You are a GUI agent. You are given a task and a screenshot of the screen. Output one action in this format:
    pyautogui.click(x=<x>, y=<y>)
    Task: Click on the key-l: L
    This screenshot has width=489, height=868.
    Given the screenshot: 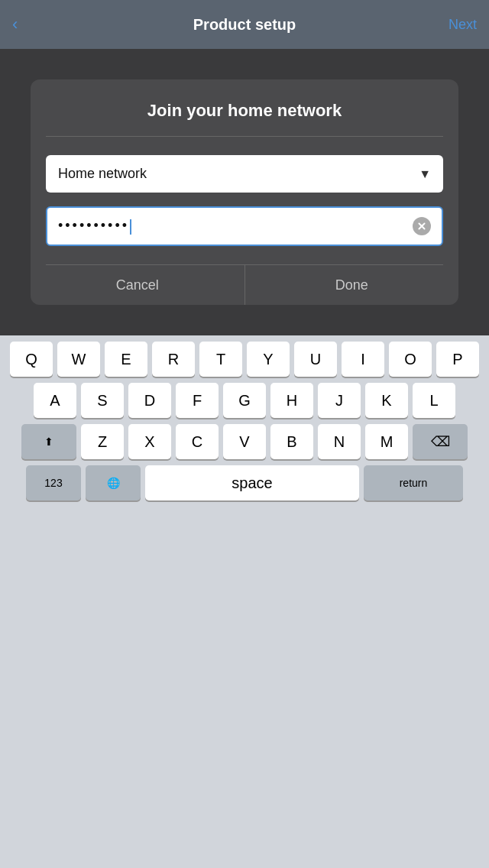 What is the action you would take?
    pyautogui.click(x=434, y=400)
    